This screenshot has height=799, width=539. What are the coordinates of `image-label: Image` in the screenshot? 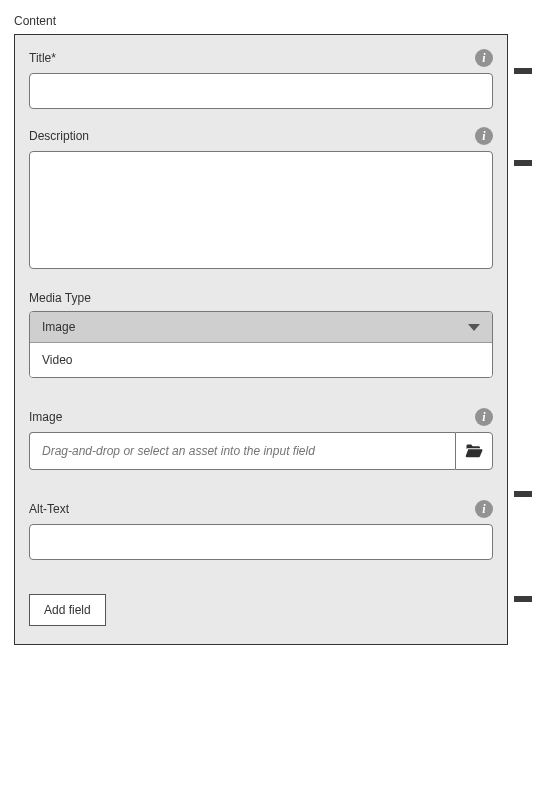 It's located at (46, 417).